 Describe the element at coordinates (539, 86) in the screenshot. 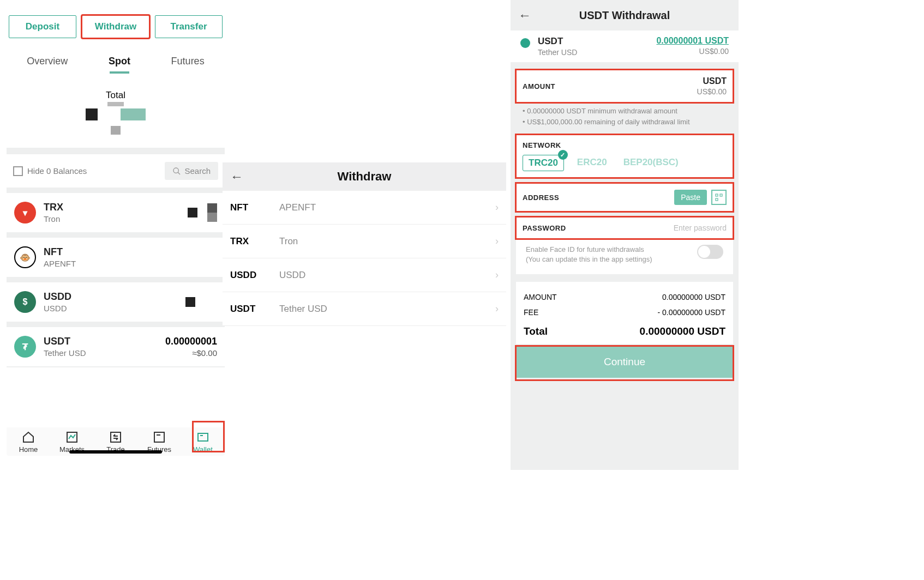

I see `amount-label: AMOUNT` at that location.